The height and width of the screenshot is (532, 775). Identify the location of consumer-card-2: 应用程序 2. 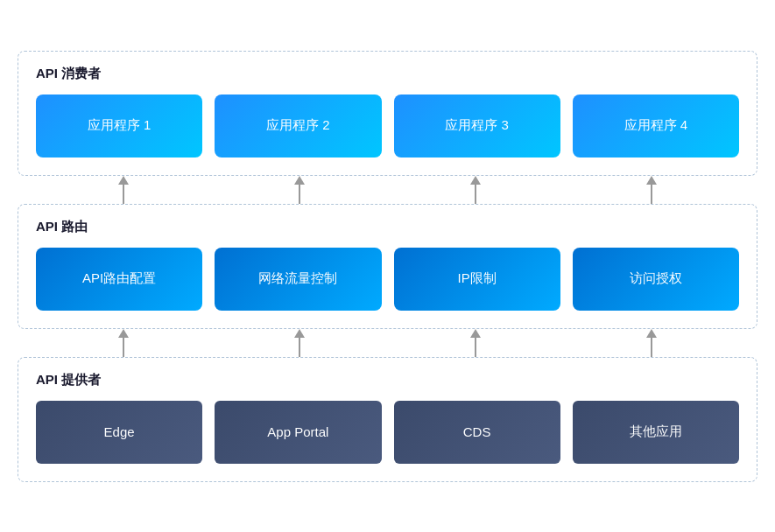
(298, 126).